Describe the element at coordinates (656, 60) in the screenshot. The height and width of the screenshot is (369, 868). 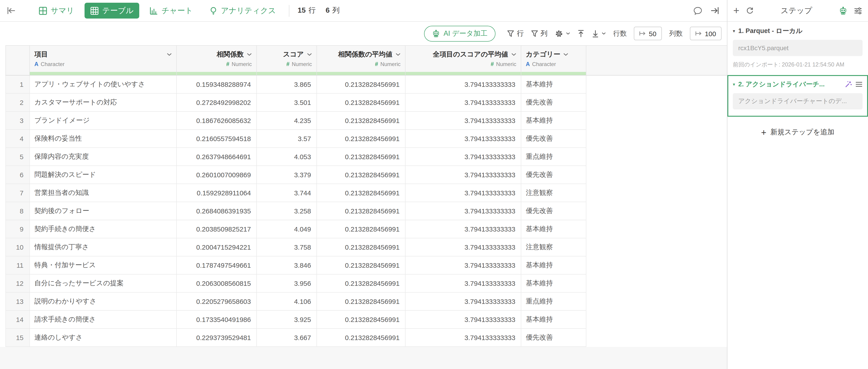
I see `header-filler` at that location.